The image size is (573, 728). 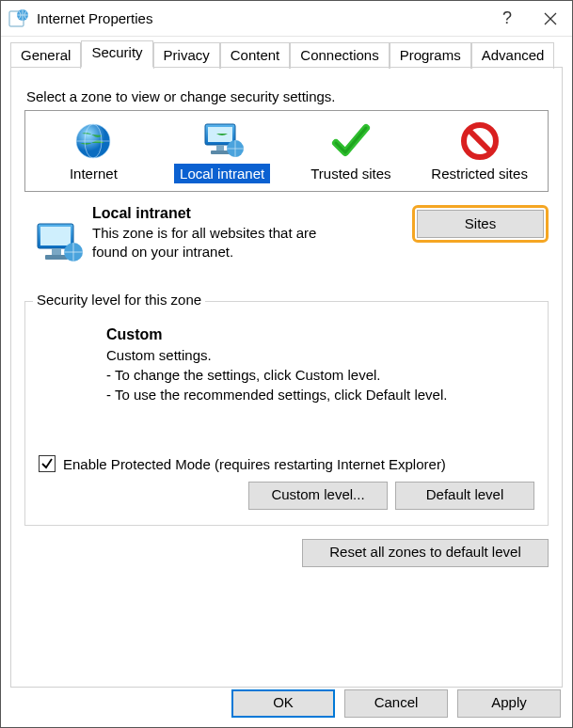 I want to click on custom-line3: - To use the recommended settings, click…, so click(x=320, y=395).